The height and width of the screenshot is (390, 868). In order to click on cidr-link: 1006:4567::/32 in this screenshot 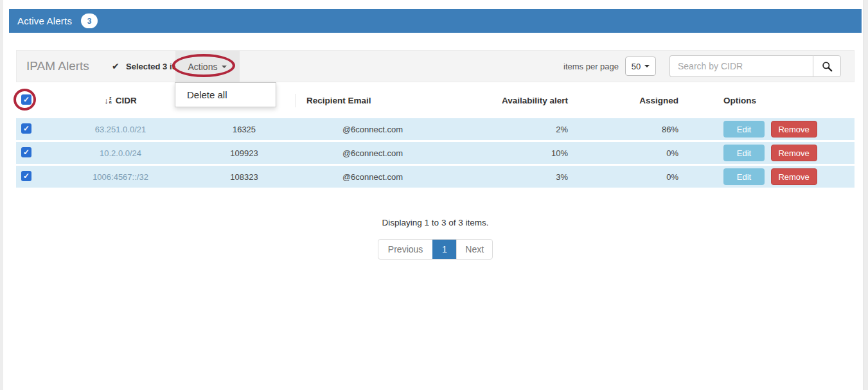, I will do `click(121, 177)`.